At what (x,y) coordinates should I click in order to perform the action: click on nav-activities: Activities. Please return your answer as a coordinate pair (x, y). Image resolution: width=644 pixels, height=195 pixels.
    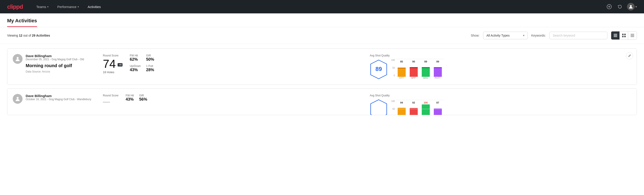
    Looking at the image, I should click on (94, 7).